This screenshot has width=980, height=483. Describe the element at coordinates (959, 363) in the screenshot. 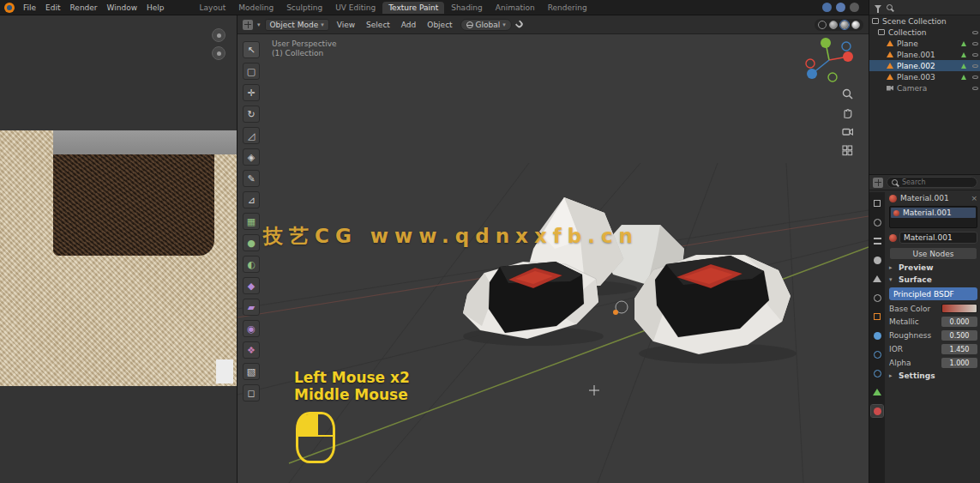

I see `alpha-slider: 1.000` at that location.